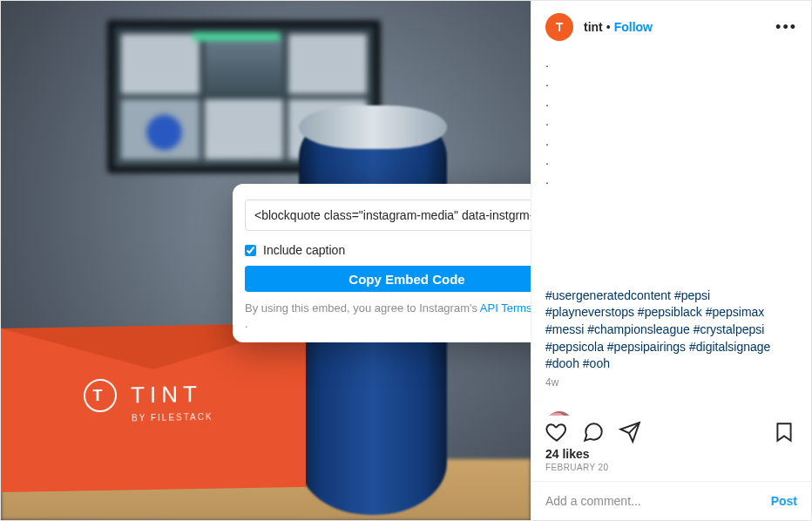  Describe the element at coordinates (671, 500) in the screenshot. I see `add-comment-row: Post` at that location.